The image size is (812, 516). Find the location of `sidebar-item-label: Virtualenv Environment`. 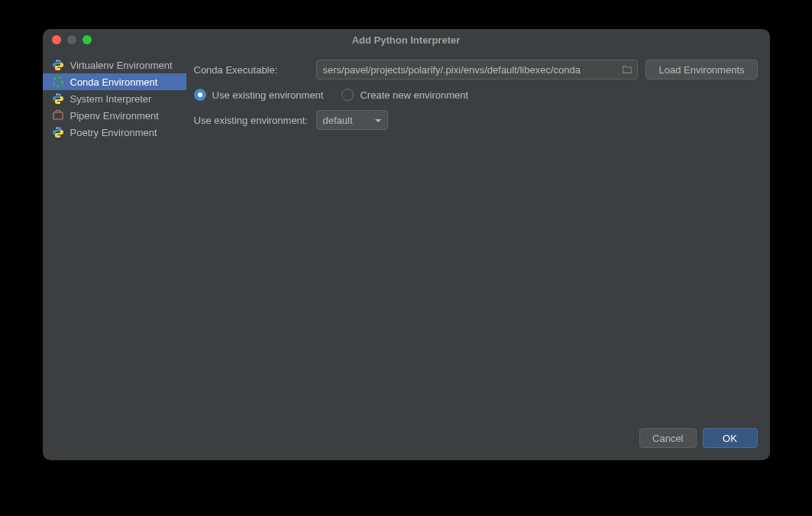

sidebar-item-label: Virtualenv Environment is located at coordinates (121, 66).